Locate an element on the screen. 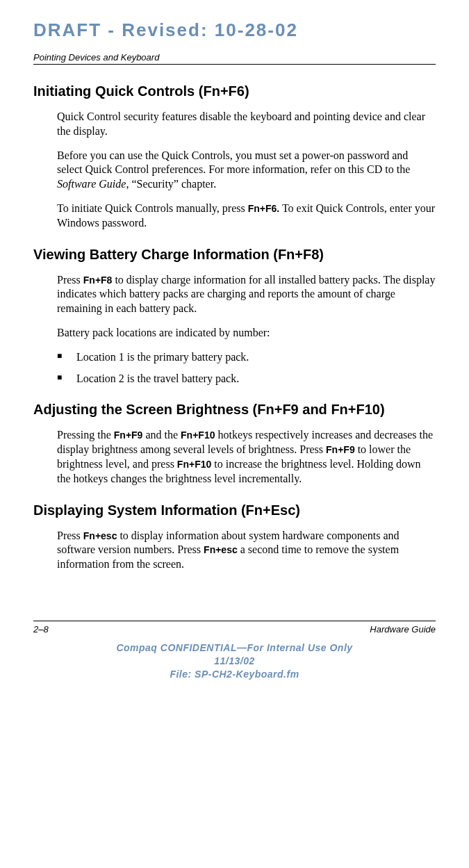 The width and height of the screenshot is (469, 868). text-italic: Software Guide, is located at coordinates (93, 183).